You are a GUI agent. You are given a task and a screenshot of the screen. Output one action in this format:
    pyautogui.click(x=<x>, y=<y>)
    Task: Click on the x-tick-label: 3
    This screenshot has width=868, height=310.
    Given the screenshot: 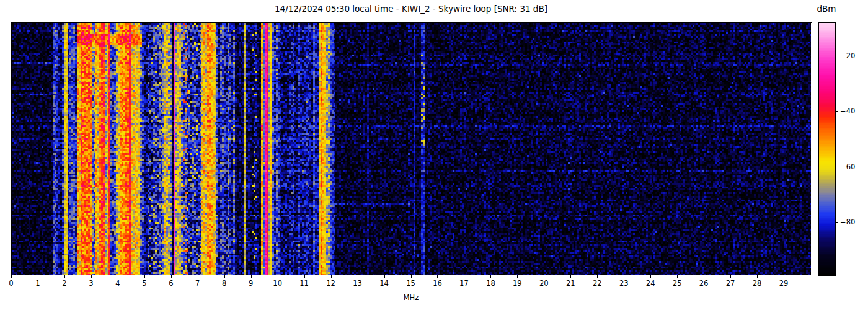 What is the action you would take?
    pyautogui.click(x=91, y=283)
    